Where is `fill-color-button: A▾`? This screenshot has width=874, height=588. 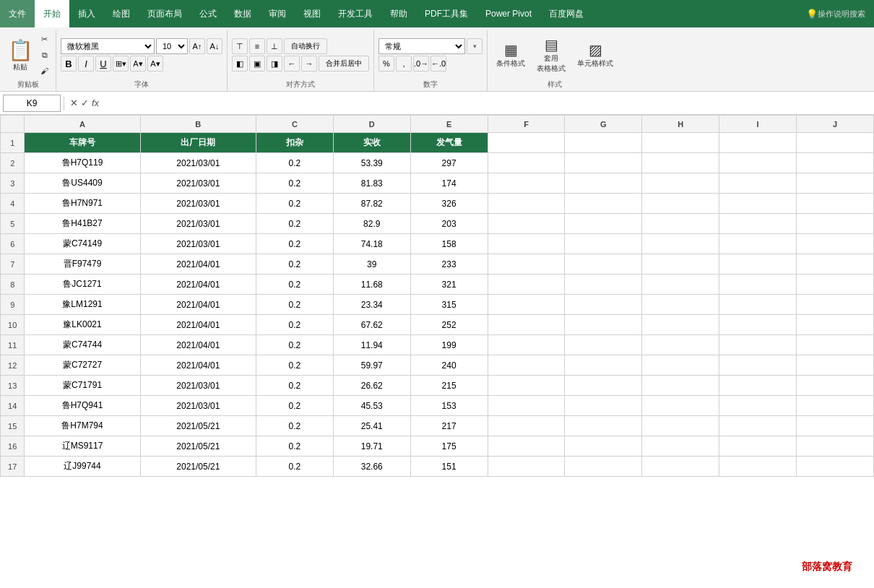 fill-color-button: A▾ is located at coordinates (138, 64).